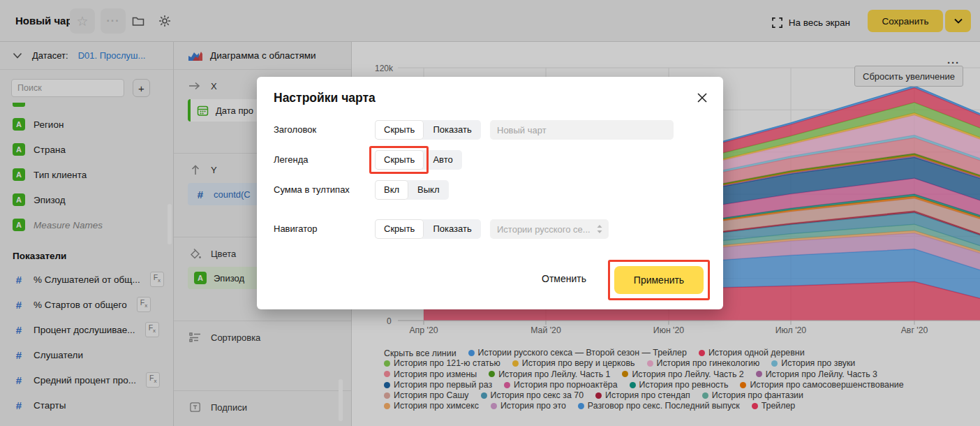 Image resolution: width=980 pixels, height=426 pixels. I want to click on legend-hide-option: Скрыть, so click(399, 160).